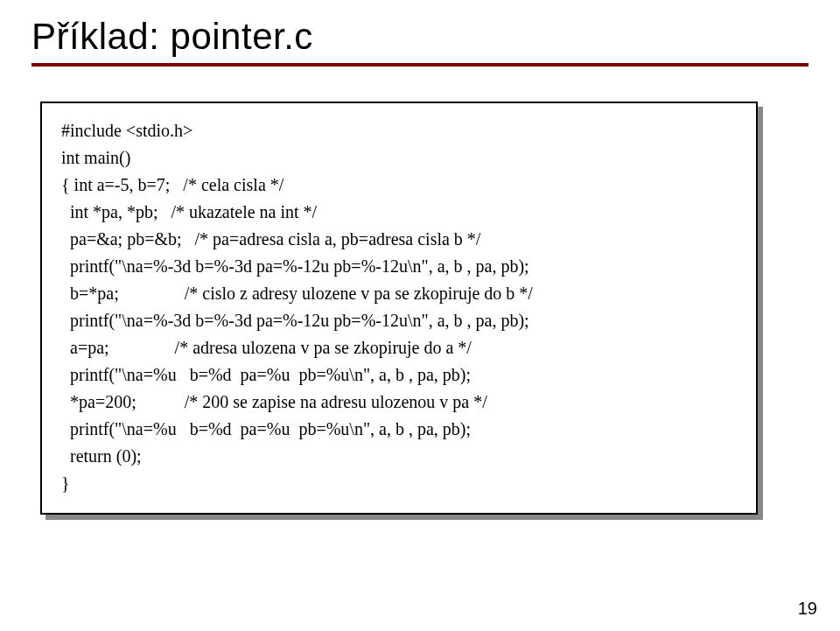 This screenshot has width=840, height=631. Describe the element at coordinates (808, 609) in the screenshot. I see `page-number: 19` at that location.